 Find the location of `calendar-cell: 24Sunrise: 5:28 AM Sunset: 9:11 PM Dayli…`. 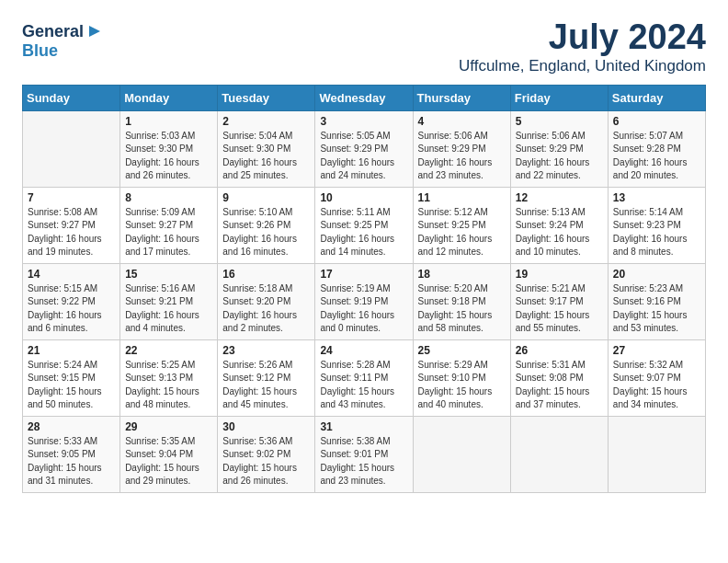

calendar-cell: 24Sunrise: 5:28 AM Sunset: 9:11 PM Dayli… is located at coordinates (364, 377).